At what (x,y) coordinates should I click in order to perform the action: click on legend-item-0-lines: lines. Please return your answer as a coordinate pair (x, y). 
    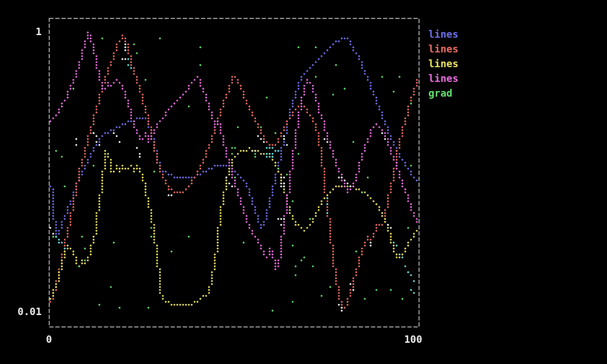
    Looking at the image, I should click on (443, 34).